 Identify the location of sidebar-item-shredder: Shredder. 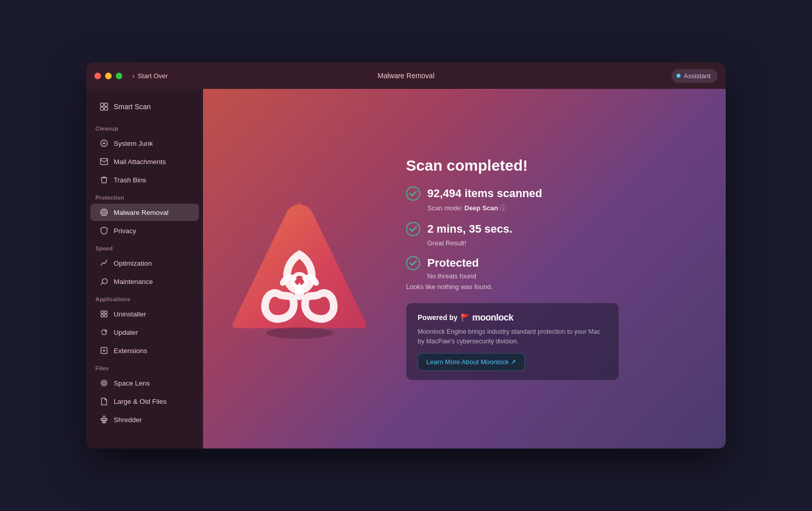
(145, 420).